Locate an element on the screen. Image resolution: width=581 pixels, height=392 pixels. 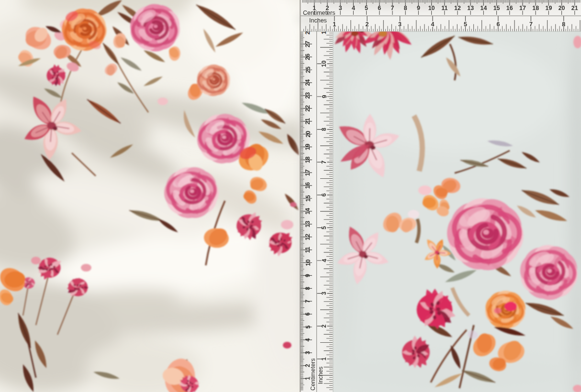
svg-text: 25 is located at coordinates (308, 70).